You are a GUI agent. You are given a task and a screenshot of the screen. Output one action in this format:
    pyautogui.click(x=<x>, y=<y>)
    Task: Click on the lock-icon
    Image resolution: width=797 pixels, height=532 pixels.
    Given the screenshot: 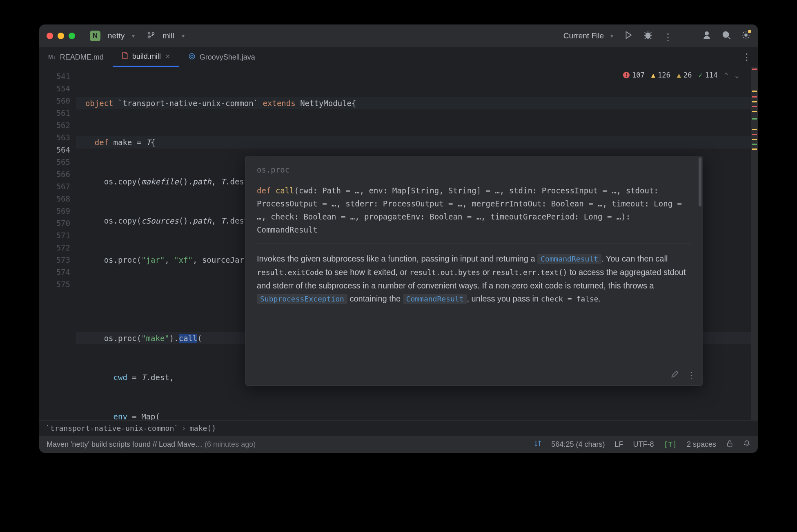 What is the action you would take?
    pyautogui.click(x=730, y=445)
    